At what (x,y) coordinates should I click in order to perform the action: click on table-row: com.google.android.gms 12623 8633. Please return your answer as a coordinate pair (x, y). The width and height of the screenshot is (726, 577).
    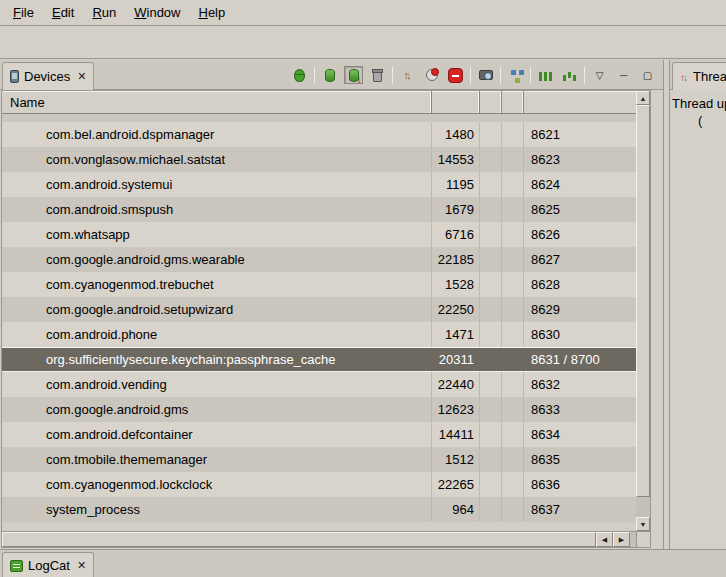
    Looking at the image, I should click on (319, 410).